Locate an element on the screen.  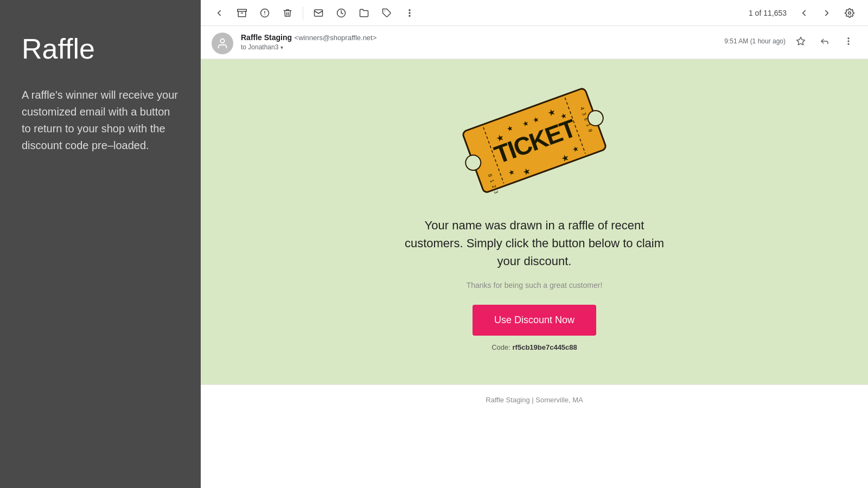
use-discount-button: Use Discount Now is located at coordinates (534, 320).